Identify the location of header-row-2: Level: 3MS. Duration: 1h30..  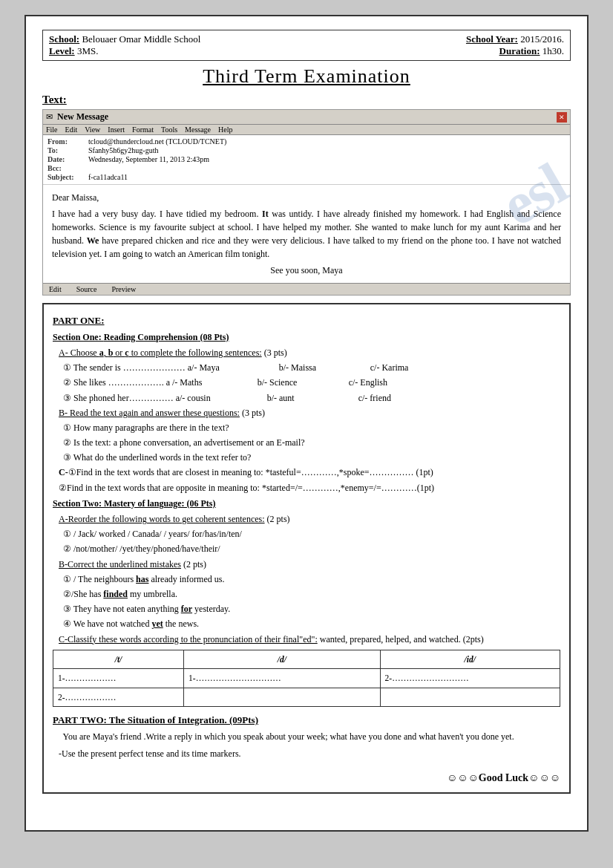
(306, 51).